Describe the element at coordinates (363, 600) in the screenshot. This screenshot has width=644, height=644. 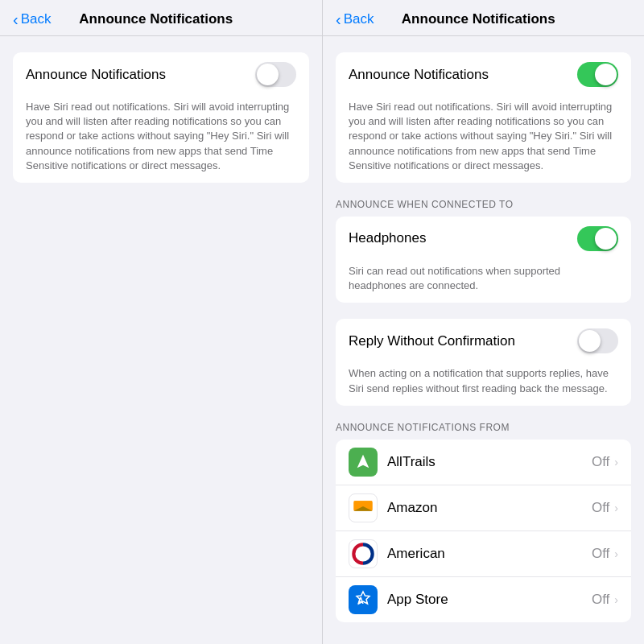
I see `appstore-icon: A` at that location.